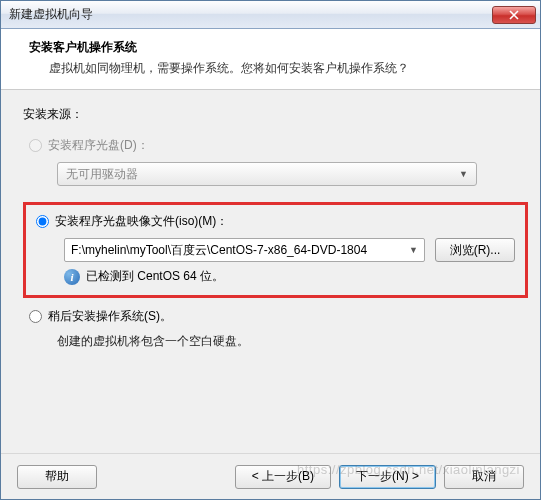  Describe the element at coordinates (102, 174) in the screenshot. I see `disc-dropdown-value: 无可用驱动器` at that location.